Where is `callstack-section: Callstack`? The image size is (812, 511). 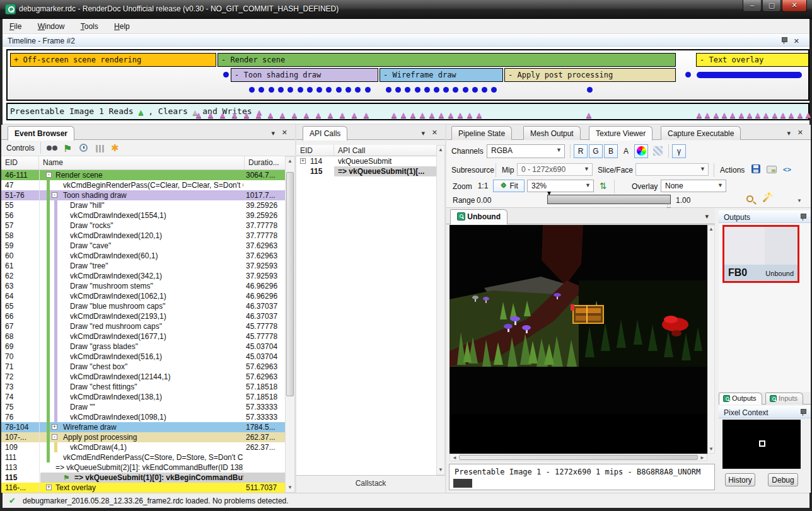
callstack-section: Callstack is located at coordinates (371, 481).